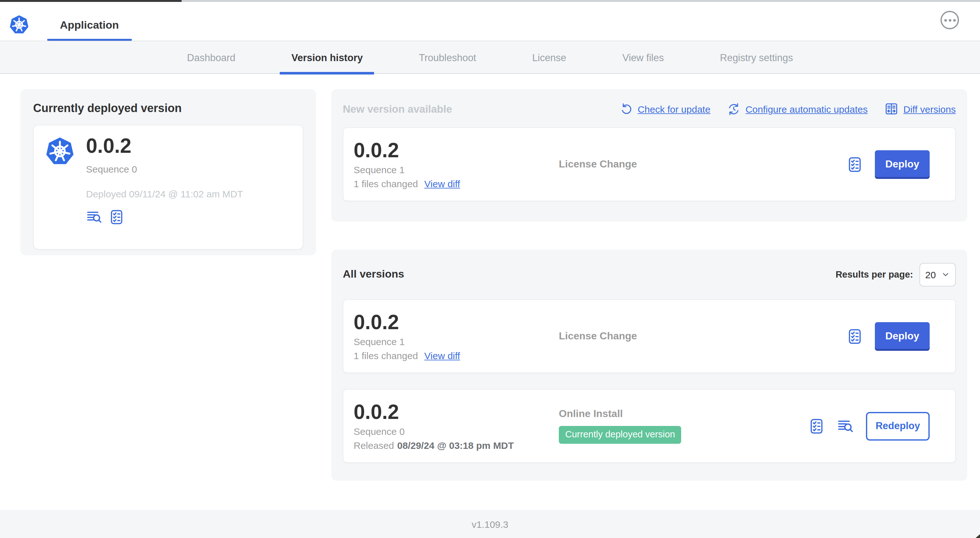  I want to click on kubernetes-logo-icon, so click(19, 25).